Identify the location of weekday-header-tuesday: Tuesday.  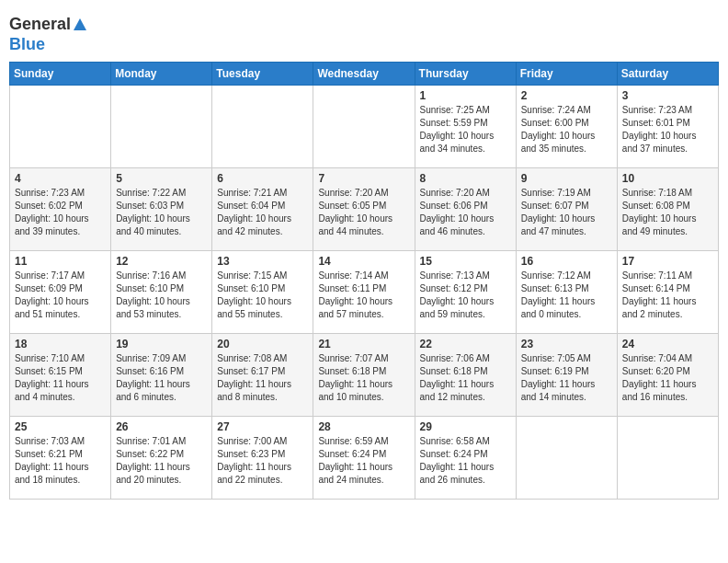
(263, 74).